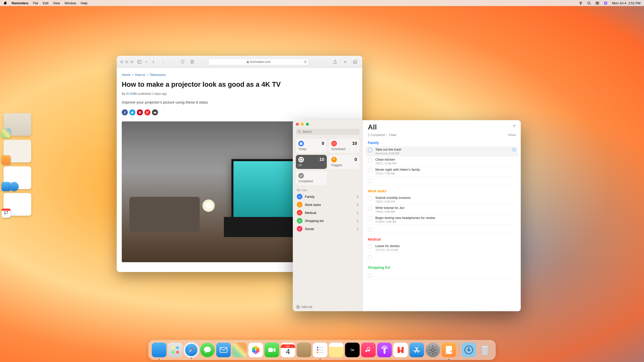  Describe the element at coordinates (305, 62) in the screenshot. I see `reload-icon` at that location.